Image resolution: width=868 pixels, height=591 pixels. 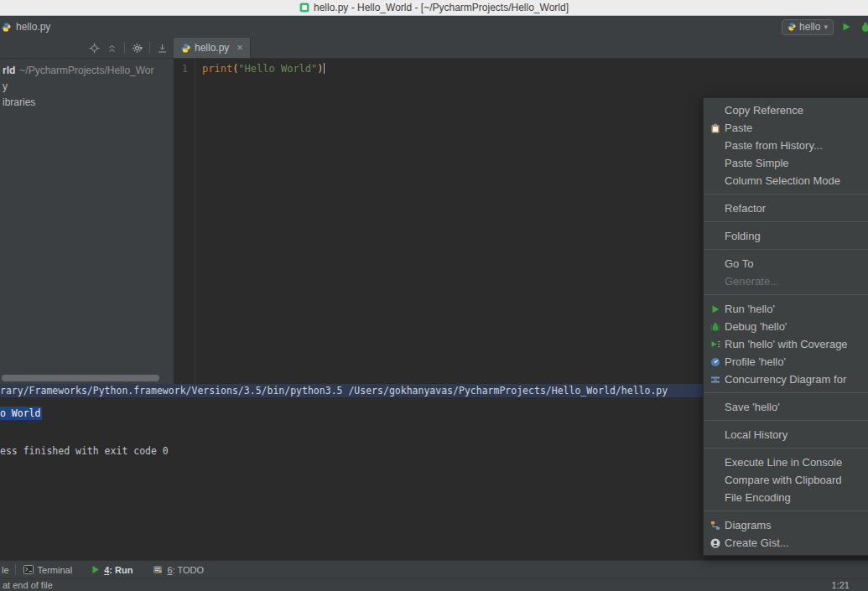 What do you see at coordinates (112, 570) in the screenshot?
I see `toolwindow-run: 4: Run` at bounding box center [112, 570].